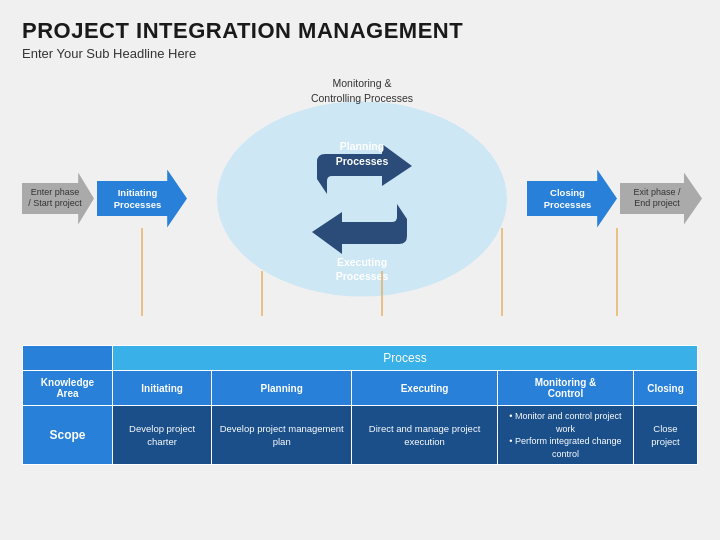  Describe the element at coordinates (657, 198) in the screenshot. I see `exit-phase-text: Exit phase / End project` at that location.